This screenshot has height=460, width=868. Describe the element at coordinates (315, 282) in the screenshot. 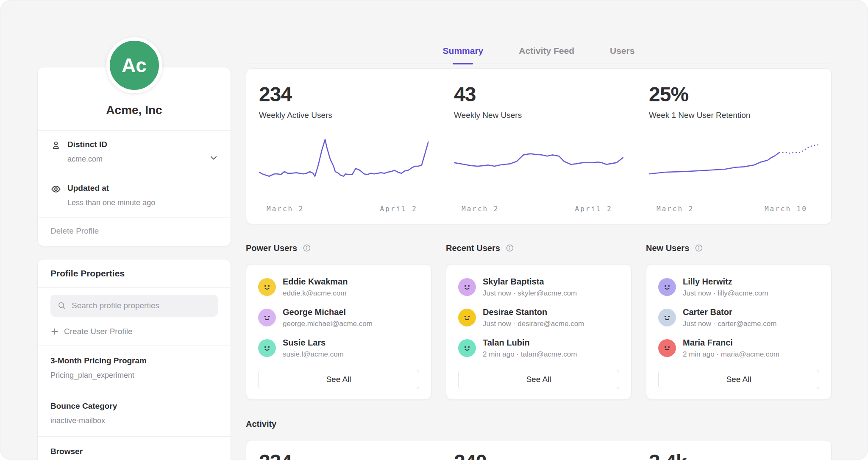

I see `user-name: Eddie Kwakman` at that location.